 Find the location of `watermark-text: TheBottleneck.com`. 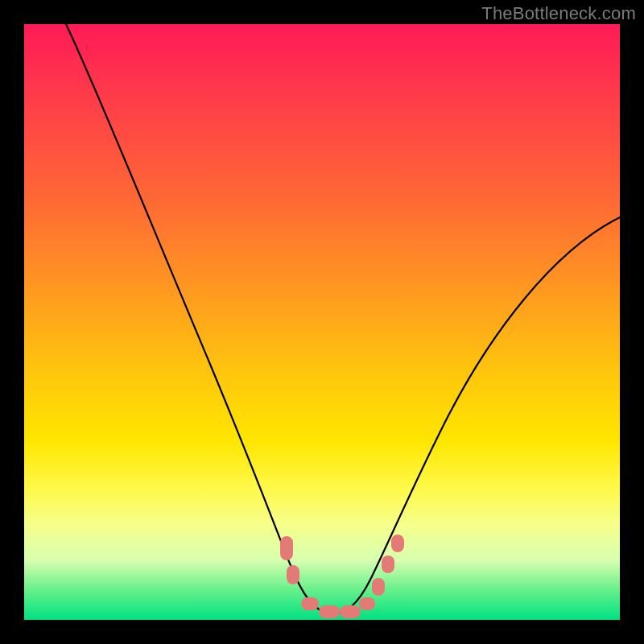

watermark-text: TheBottleneck.com is located at coordinates (559, 14).